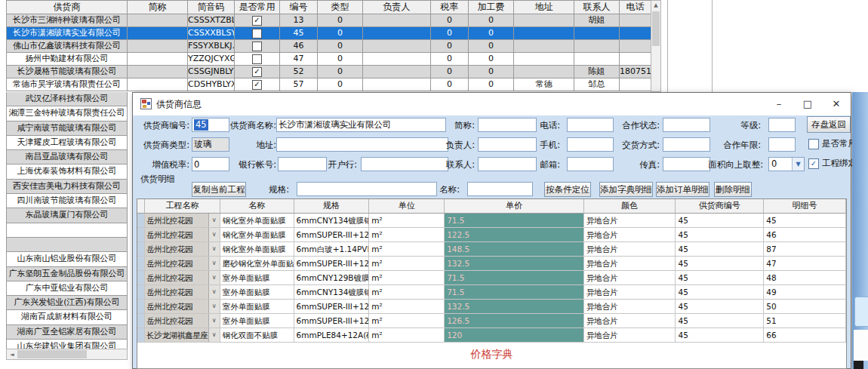  What do you see at coordinates (861, 312) in the screenshot?
I see `edge-button` at bounding box center [861, 312].